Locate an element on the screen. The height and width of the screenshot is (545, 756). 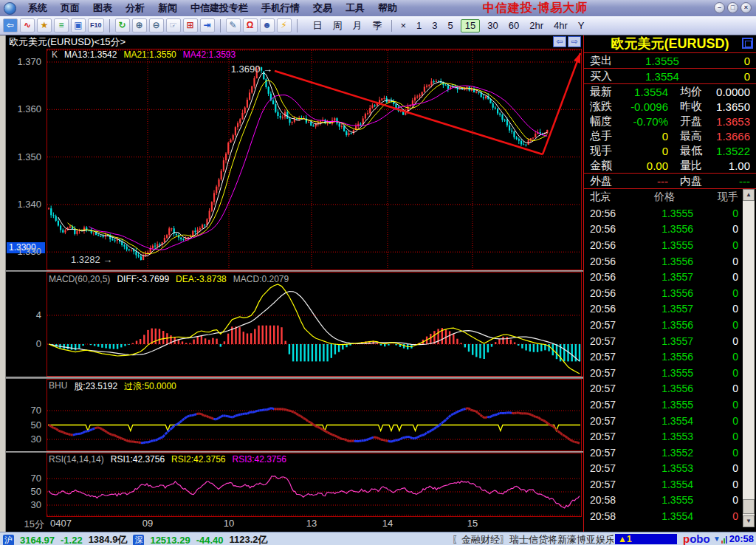
axis-tick: 30 is located at coordinates (23, 505).